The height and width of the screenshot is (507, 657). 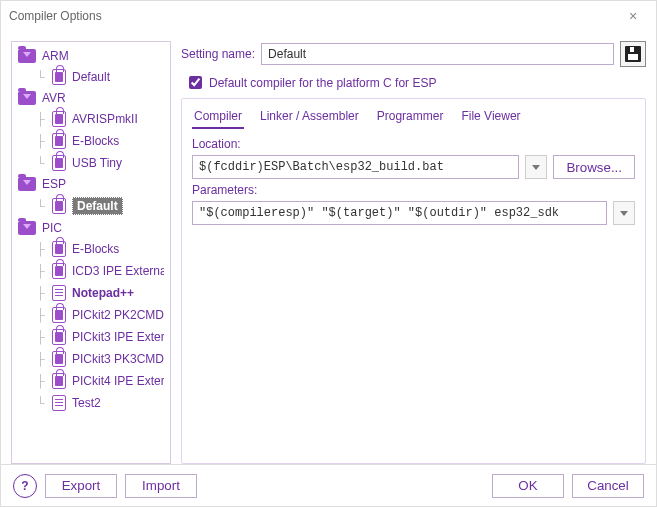 I want to click on setting-name-row: Setting name:, so click(x=414, y=54).